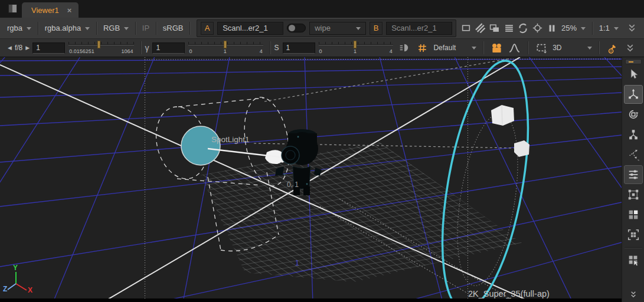 This screenshot has width=644, height=302. What do you see at coordinates (523, 28) in the screenshot?
I see `update-icon` at bounding box center [523, 28].